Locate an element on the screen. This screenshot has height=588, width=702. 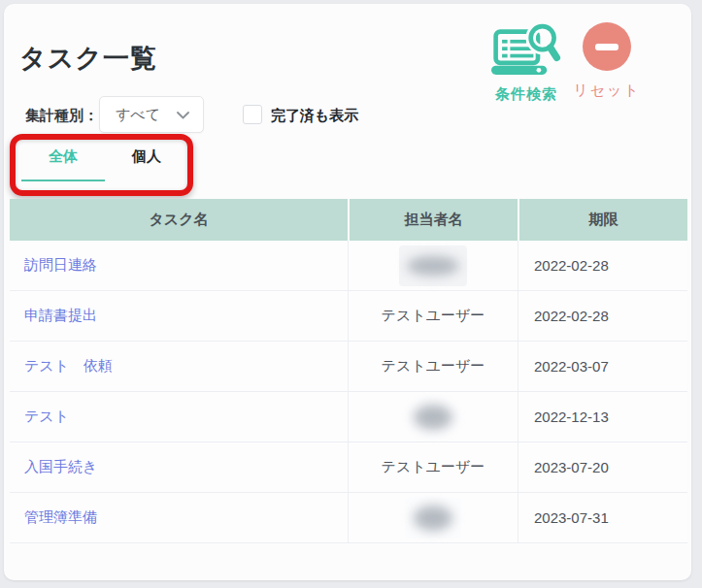
task-name-cell: 管理簿準備 is located at coordinates (179, 518).